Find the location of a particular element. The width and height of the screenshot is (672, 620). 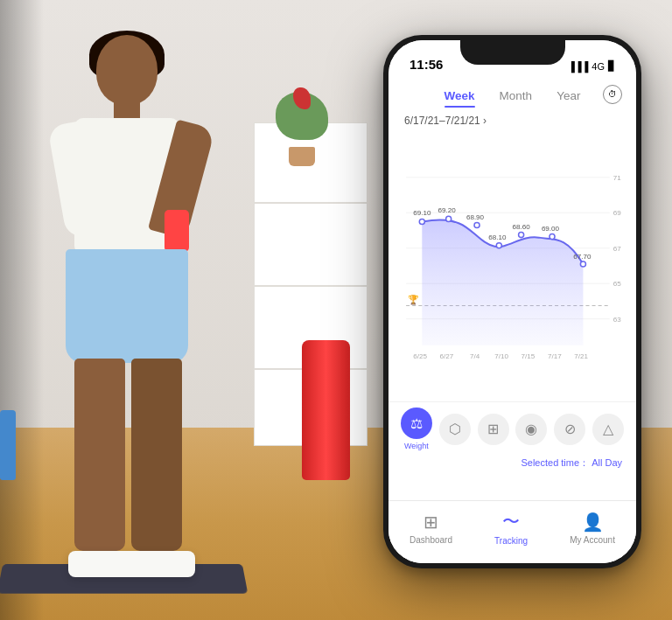

svg-text: 68.60 is located at coordinates (522, 227).